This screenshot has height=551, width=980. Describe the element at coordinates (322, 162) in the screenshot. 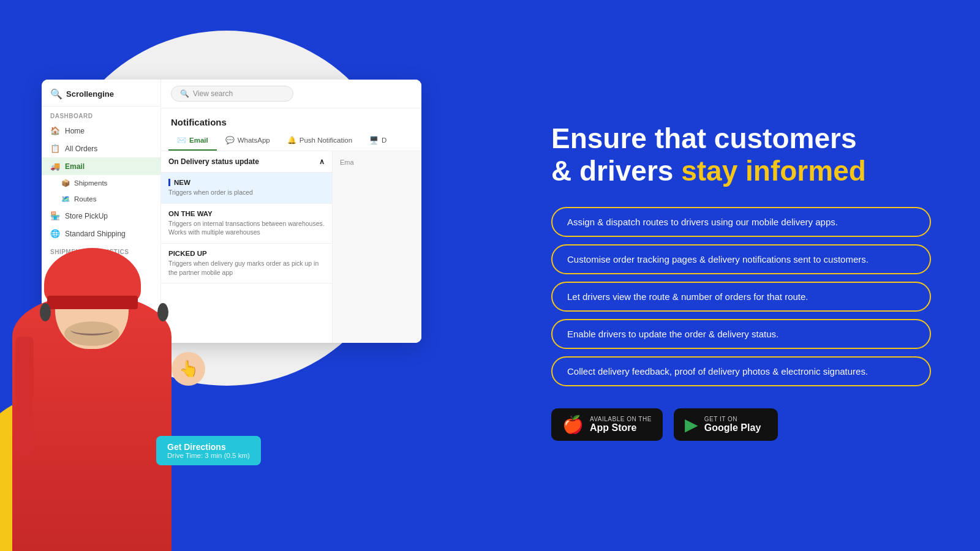

I see `collapse-icon: ∧` at that location.